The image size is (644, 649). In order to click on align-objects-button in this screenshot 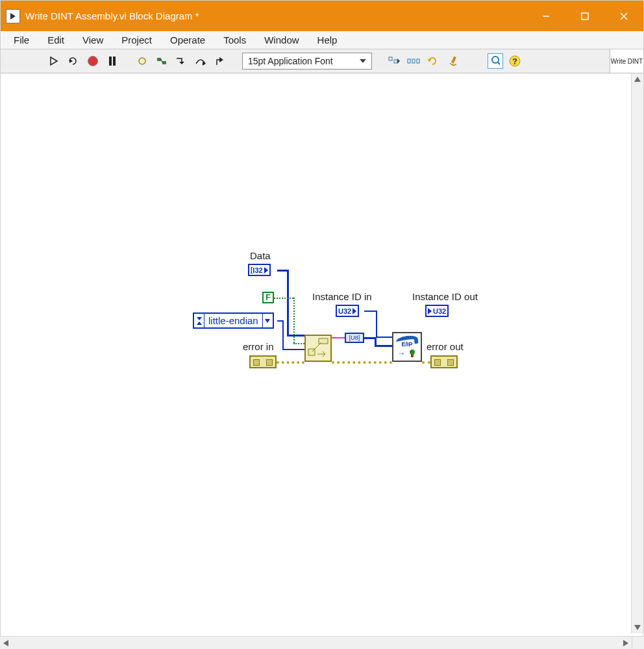, I will do `click(394, 61)`.